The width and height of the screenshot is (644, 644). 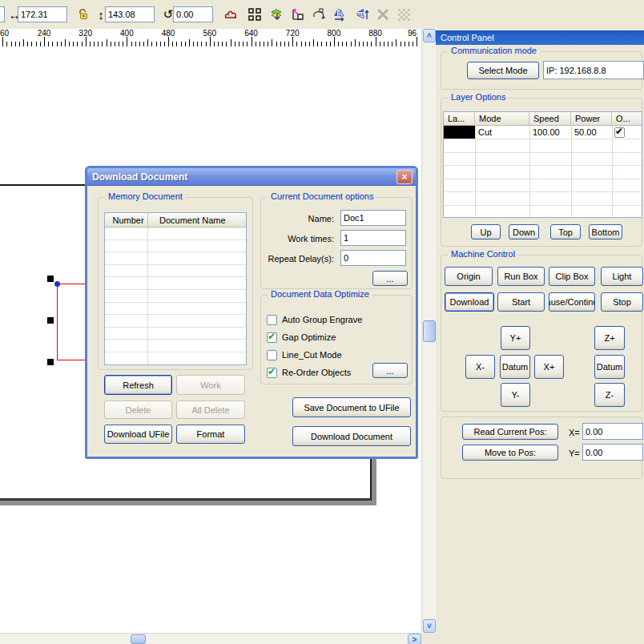 What do you see at coordinates (301, 337) in the screenshot?
I see `checkbox-gap-optimize: Gap Optimize` at bounding box center [301, 337].